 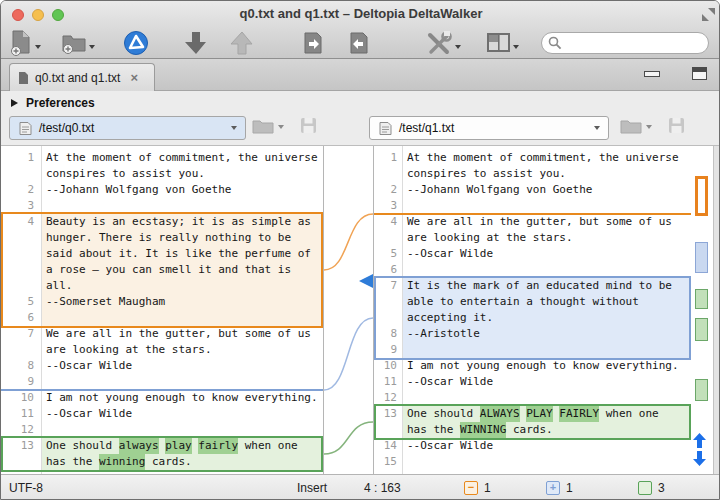 What do you see at coordinates (136, 43) in the screenshot?
I see `deltawalker-logo-icon` at bounding box center [136, 43].